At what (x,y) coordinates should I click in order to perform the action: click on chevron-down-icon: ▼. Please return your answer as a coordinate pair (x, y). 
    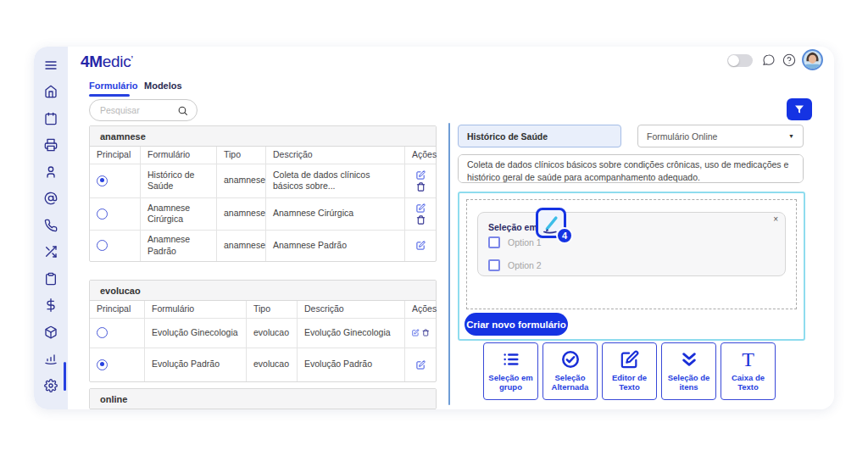
    Looking at the image, I should click on (792, 136).